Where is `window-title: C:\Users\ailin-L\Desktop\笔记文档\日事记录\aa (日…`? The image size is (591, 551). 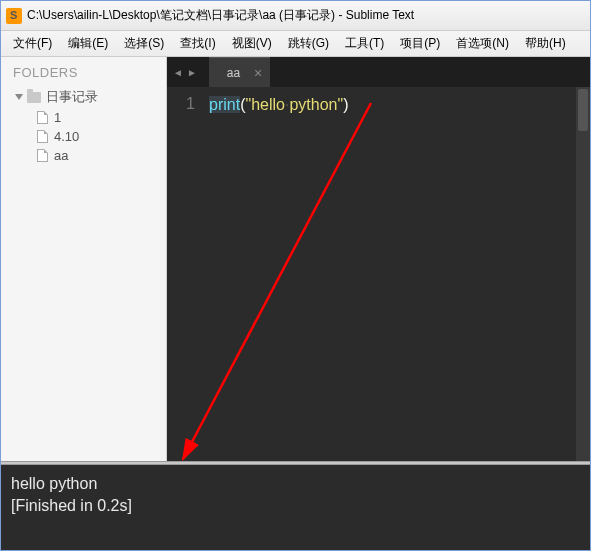 window-title: C:\Users\ailin-L\Desktop\笔记文档\日事记录\aa (日… is located at coordinates (220, 16).